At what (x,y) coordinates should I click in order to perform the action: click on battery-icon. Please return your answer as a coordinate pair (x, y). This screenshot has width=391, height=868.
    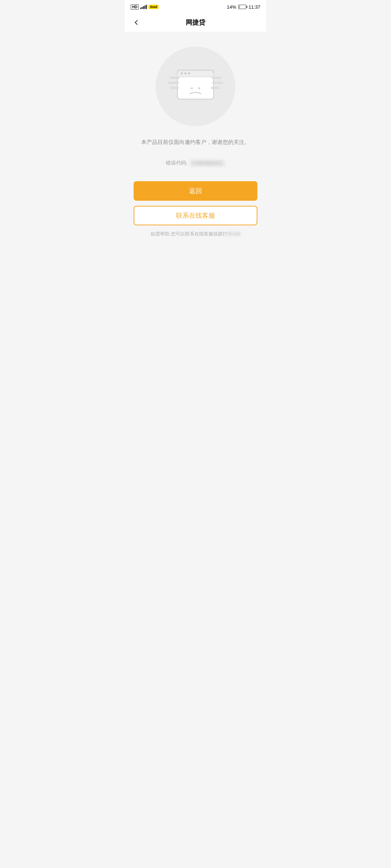
    Looking at the image, I should click on (242, 7).